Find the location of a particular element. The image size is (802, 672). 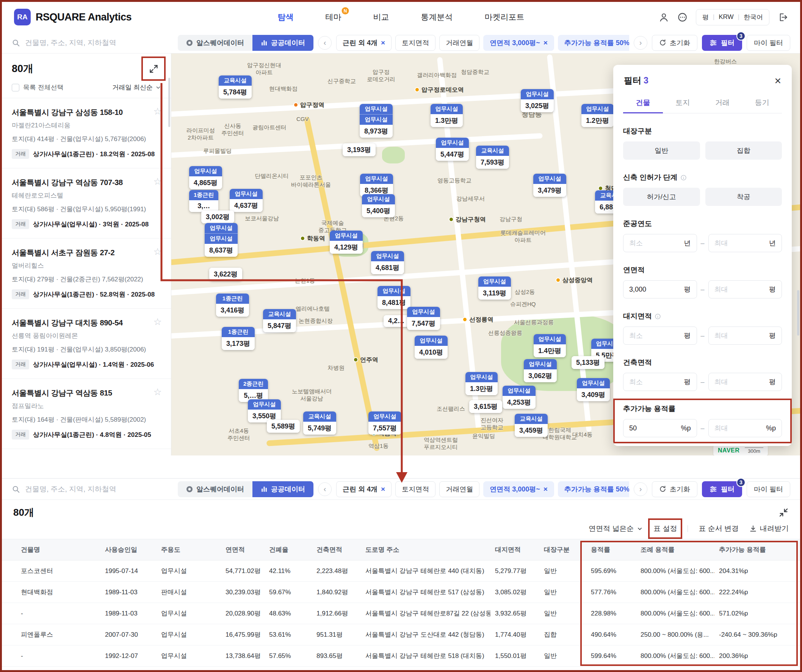

map-marker: 1종근린 3,173평 is located at coordinates (238, 338).